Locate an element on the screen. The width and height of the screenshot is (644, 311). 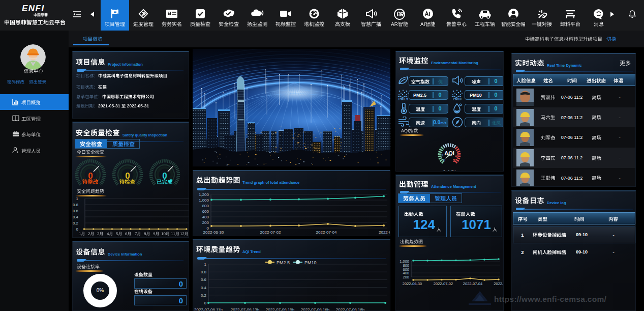
svg-text: 5 is located at coordinates (454, 161).